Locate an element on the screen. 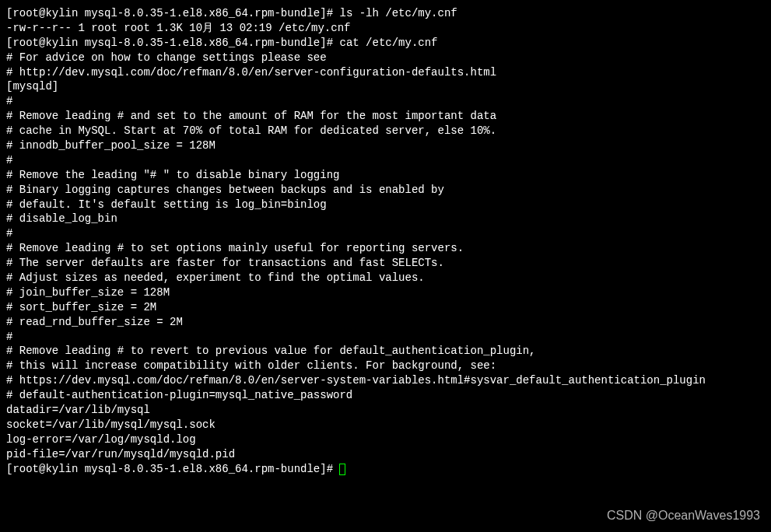 This screenshot has height=532, width=771. file-line: # https://dev.mysql.com/doc/refman/8.0/e… is located at coordinates (386, 381).